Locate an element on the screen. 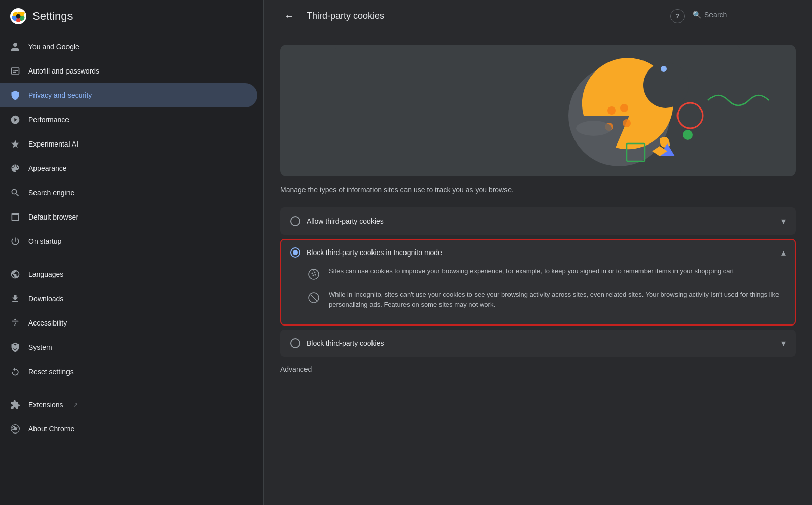 The height and width of the screenshot is (505, 812). sidebar-header: Settings is located at coordinates (132, 16).